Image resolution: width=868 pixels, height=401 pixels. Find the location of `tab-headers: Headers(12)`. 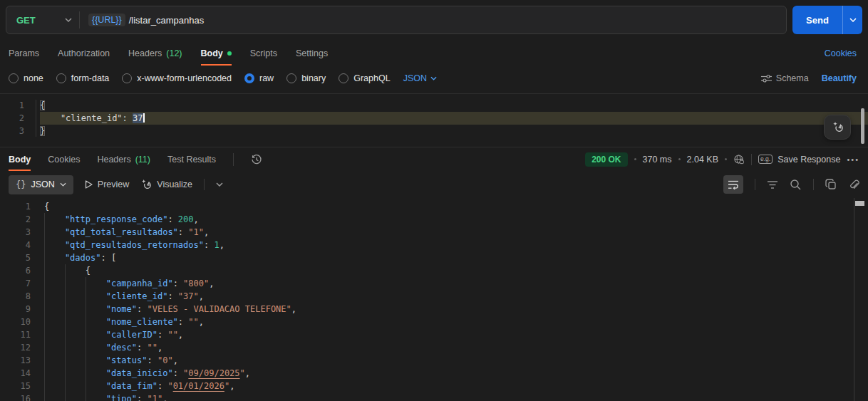

tab-headers: Headers(12) is located at coordinates (155, 53).